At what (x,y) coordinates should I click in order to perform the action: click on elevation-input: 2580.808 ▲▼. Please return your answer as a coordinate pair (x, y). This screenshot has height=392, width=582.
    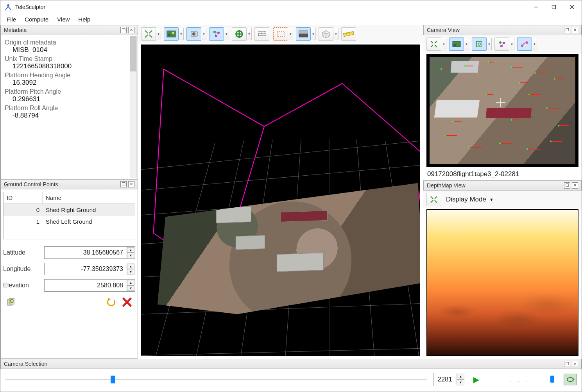
    Looking at the image, I should click on (90, 285).